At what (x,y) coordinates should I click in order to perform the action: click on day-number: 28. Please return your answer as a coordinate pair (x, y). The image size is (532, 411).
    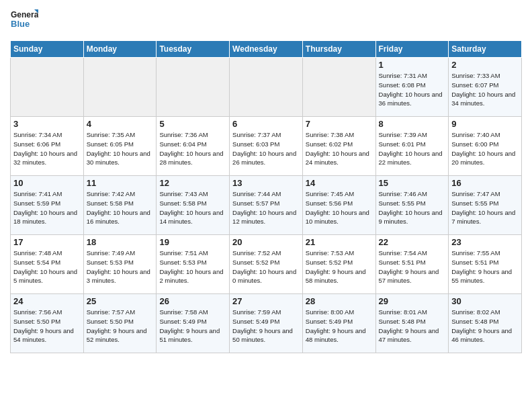
    Looking at the image, I should click on (339, 301).